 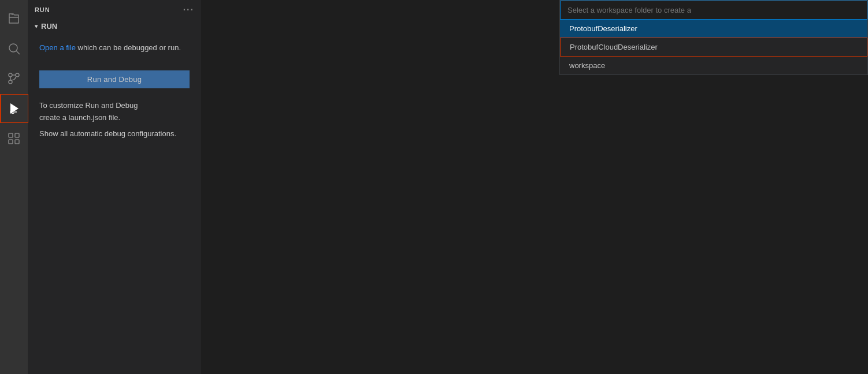 What do you see at coordinates (79, 118) in the screenshot?
I see `create-launch-json-link: create a launch.json file` at bounding box center [79, 118].